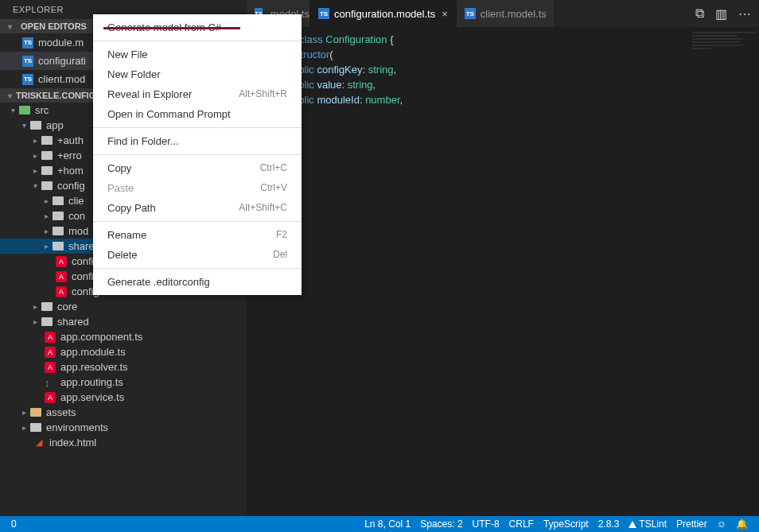 The image size is (759, 532). What do you see at coordinates (609, 524) in the screenshot?
I see `status-version: 2.8.3` at bounding box center [609, 524].